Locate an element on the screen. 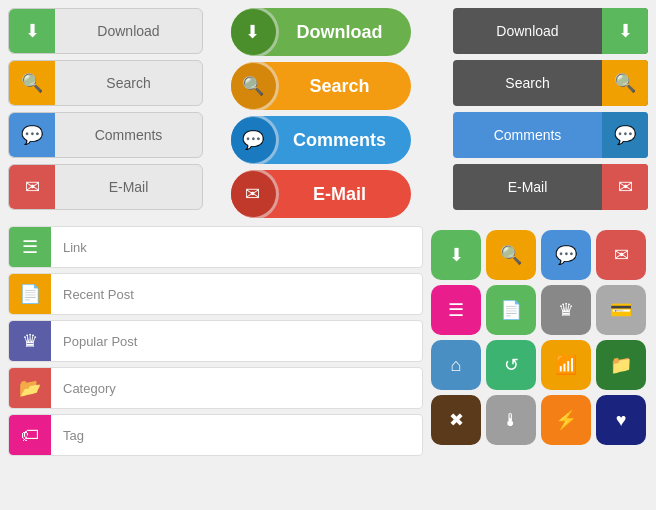 This screenshot has height=510, width=656. note-icon: 📄 is located at coordinates (30, 294).